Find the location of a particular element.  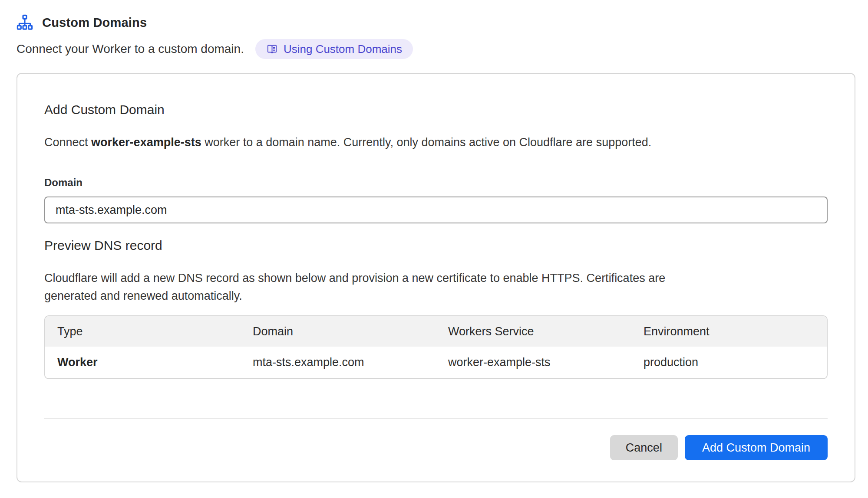

dns-preview-table: TypeDomainWorkers ServiceEnvironment Wor… is located at coordinates (436, 347).